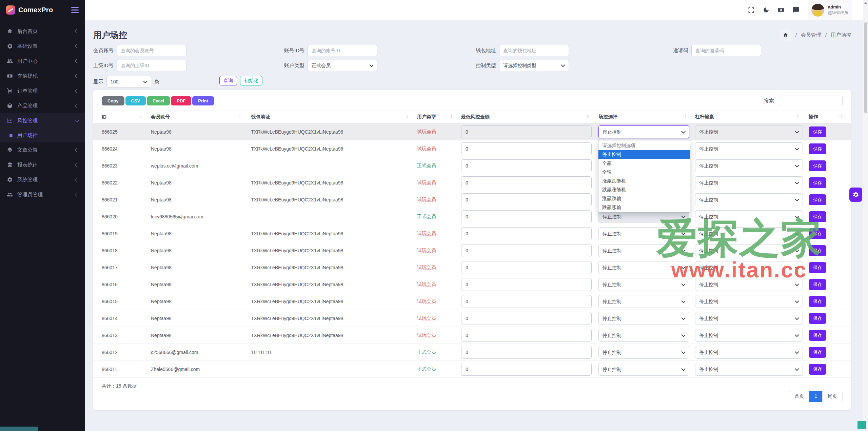 Image resolution: width=868 pixels, height=431 pixels. I want to click on dropdown-option: 涨赢跌随机, so click(644, 181).